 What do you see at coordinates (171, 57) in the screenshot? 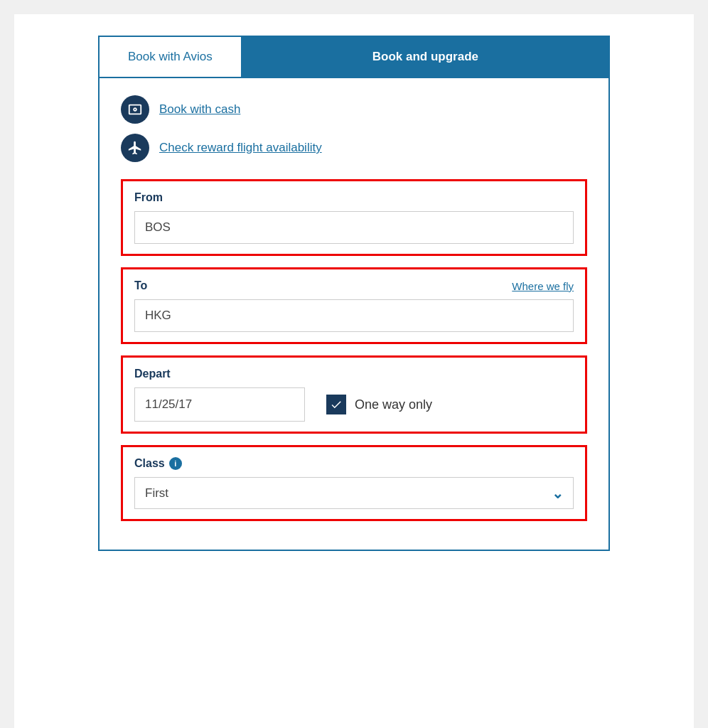
I see `tab-book-with-avios: Book with Avios` at bounding box center [171, 57].